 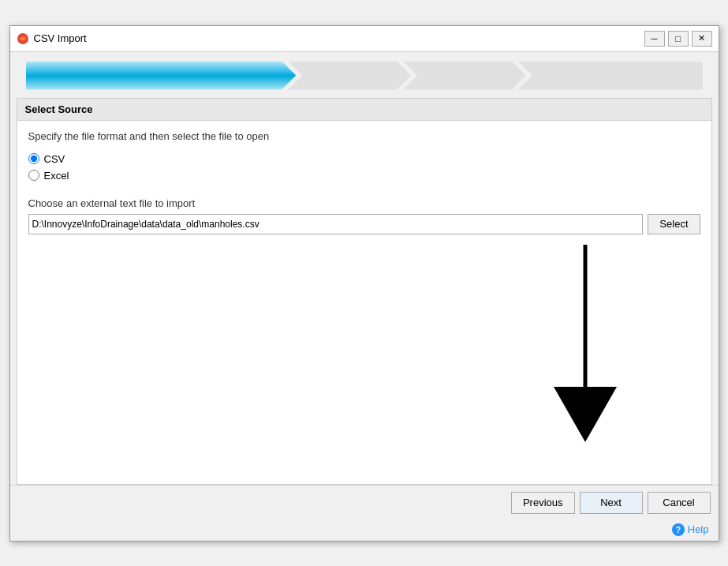 What do you see at coordinates (585, 349) in the screenshot?
I see `arrow-annotation` at bounding box center [585, 349].